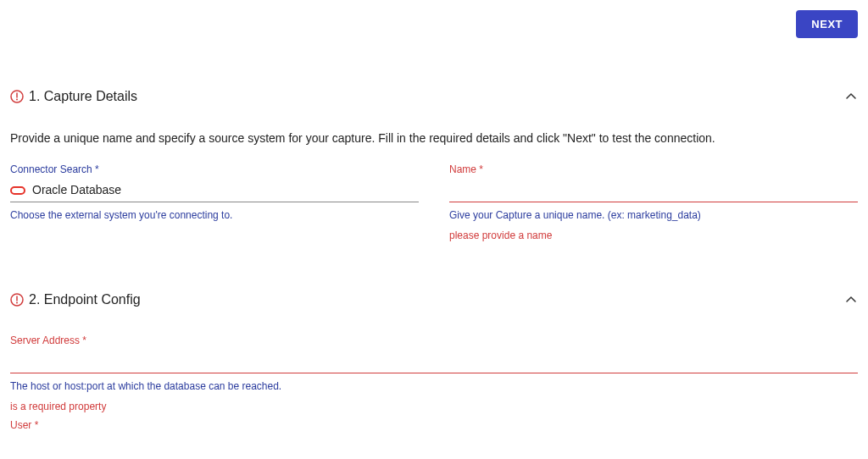 This screenshot has width=868, height=459. I want to click on name-input-wrapper, so click(654, 191).